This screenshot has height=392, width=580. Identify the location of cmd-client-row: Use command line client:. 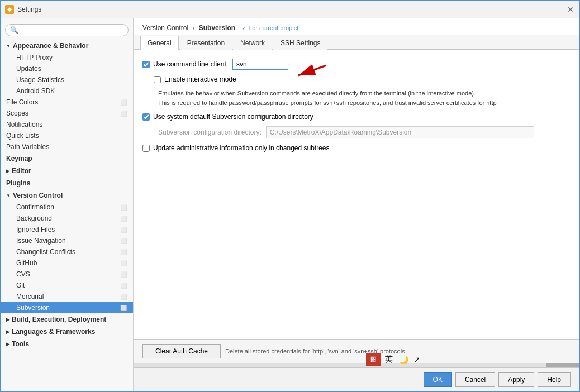
(356, 64).